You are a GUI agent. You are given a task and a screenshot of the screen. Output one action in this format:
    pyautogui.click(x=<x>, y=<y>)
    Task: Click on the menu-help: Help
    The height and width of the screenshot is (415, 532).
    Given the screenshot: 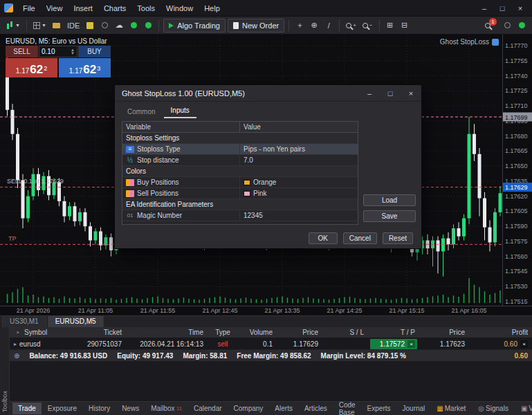 What is the action you would take?
    pyautogui.click(x=212, y=8)
    